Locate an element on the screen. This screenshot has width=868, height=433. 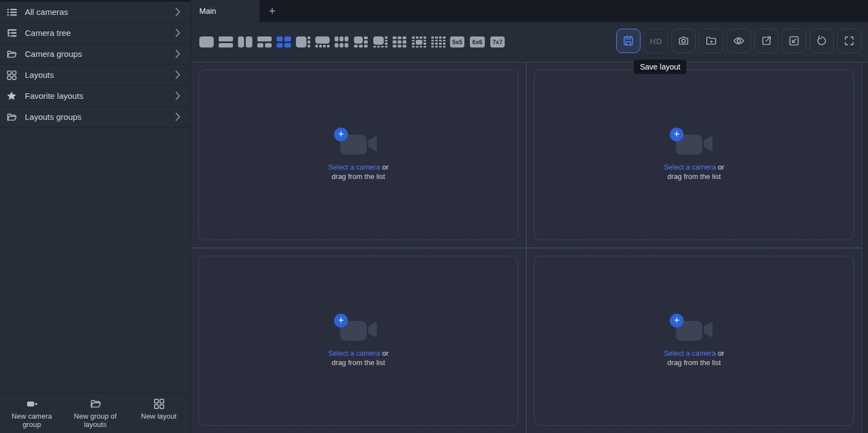
layout-4x4-icon is located at coordinates (438, 42).